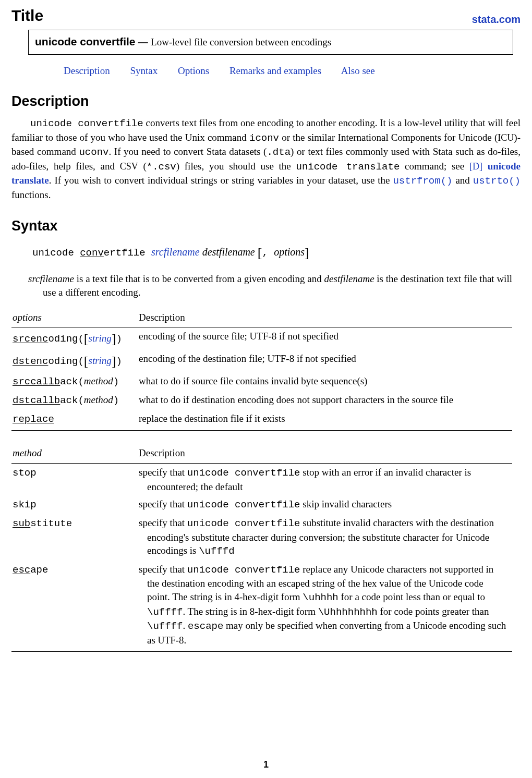 This screenshot has height=778, width=532. I want to click on table-row: skip specify that unicode convertfile sk…, so click(262, 505).